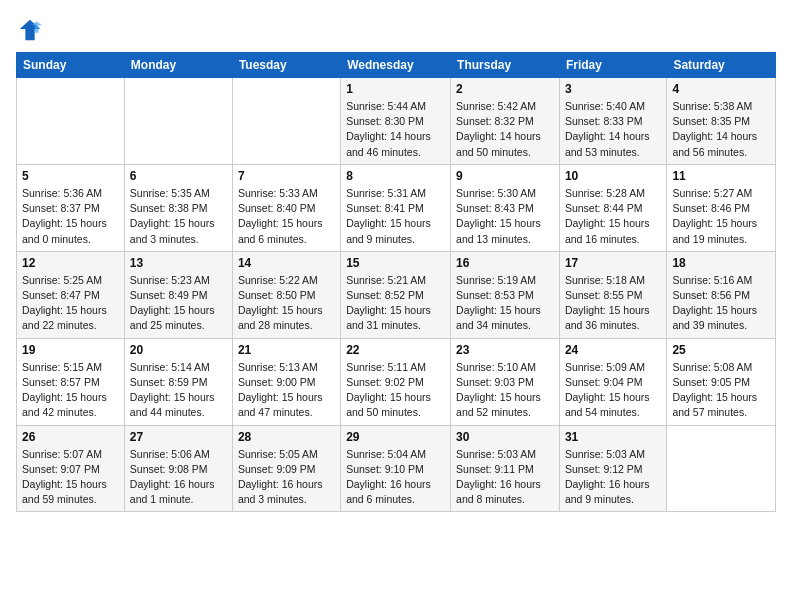  What do you see at coordinates (722, 66) in the screenshot?
I see `weekday-header-saturday: Saturday` at bounding box center [722, 66].